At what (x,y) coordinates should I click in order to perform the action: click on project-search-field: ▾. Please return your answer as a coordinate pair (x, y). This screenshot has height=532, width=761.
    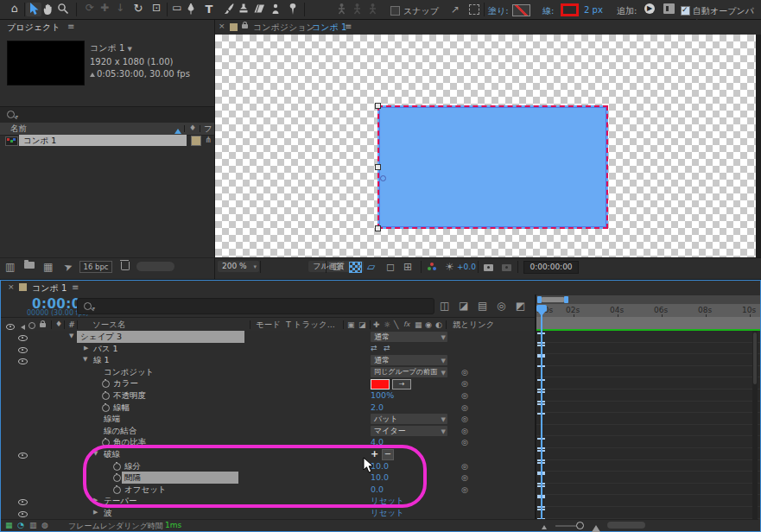
    Looking at the image, I should click on (107, 115).